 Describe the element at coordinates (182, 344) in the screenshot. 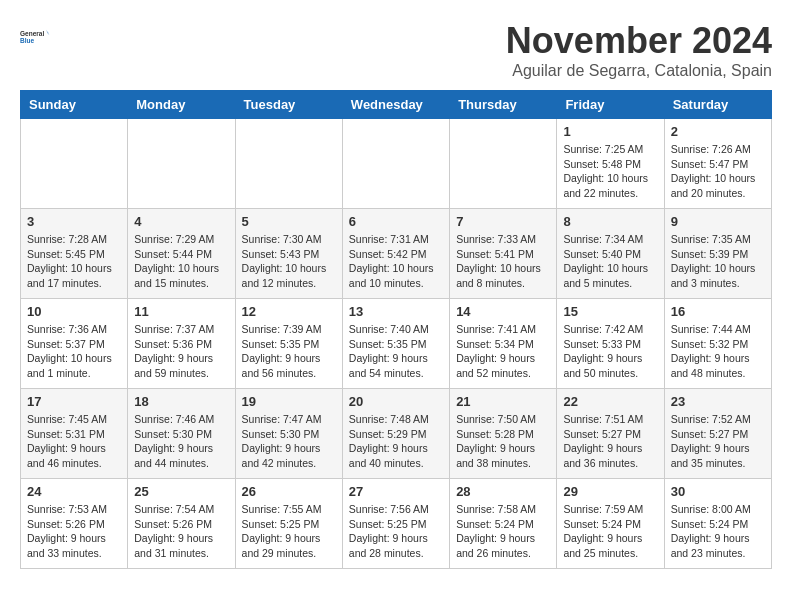

I see `calendar-cell: 11Sunrise: 7:37 AM Sunset: 5:36 PM Dayli…` at that location.